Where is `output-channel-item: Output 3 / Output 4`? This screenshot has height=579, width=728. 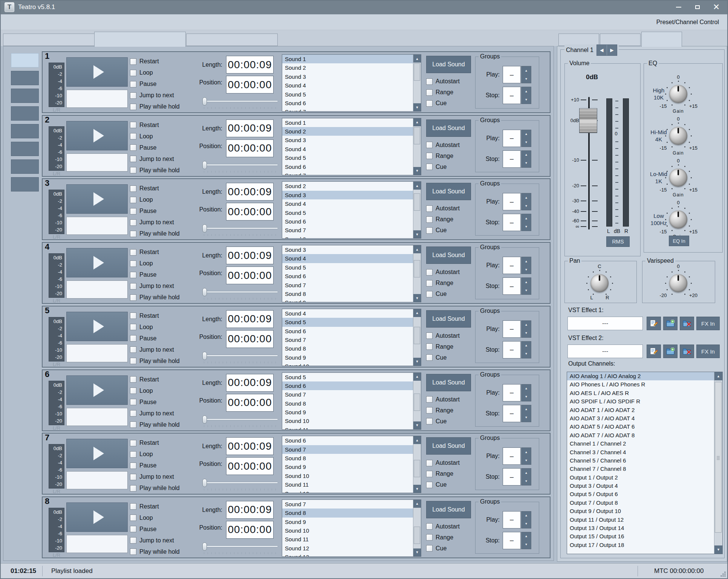
output-channel-item: Output 3 / Output 4 is located at coordinates (641, 486).